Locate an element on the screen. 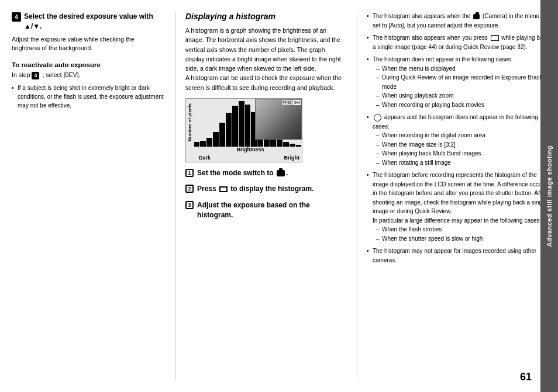 This screenshot has width=558, height=392. play-button-icon is located at coordinates (223, 189).